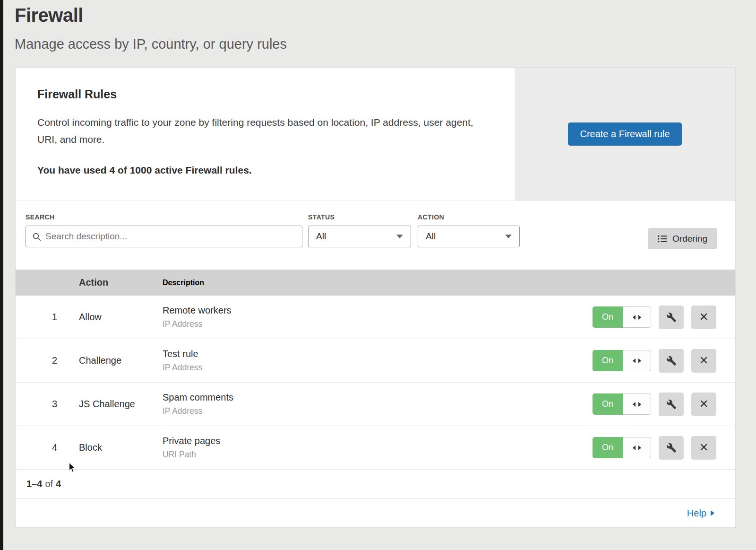 The image size is (756, 550). I want to click on ordering-button-label: Ordering, so click(690, 239).